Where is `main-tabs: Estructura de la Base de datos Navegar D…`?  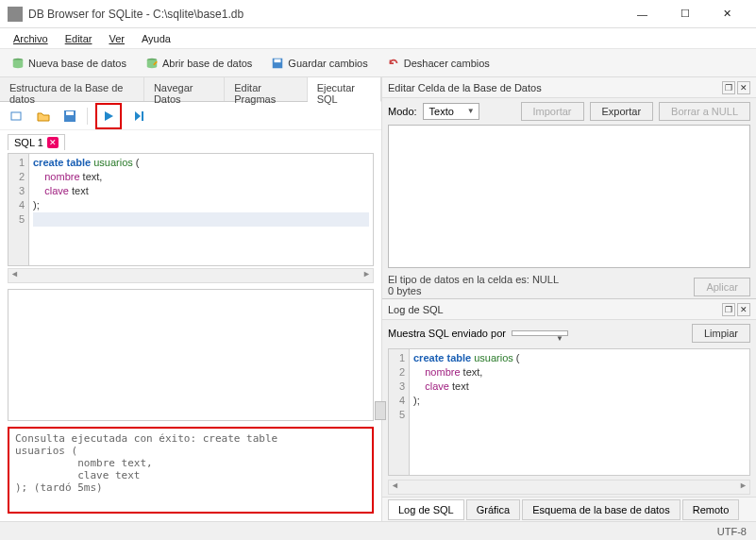
main-tabs: Estructura de la Base de datos Navegar D… is located at coordinates (191, 90).